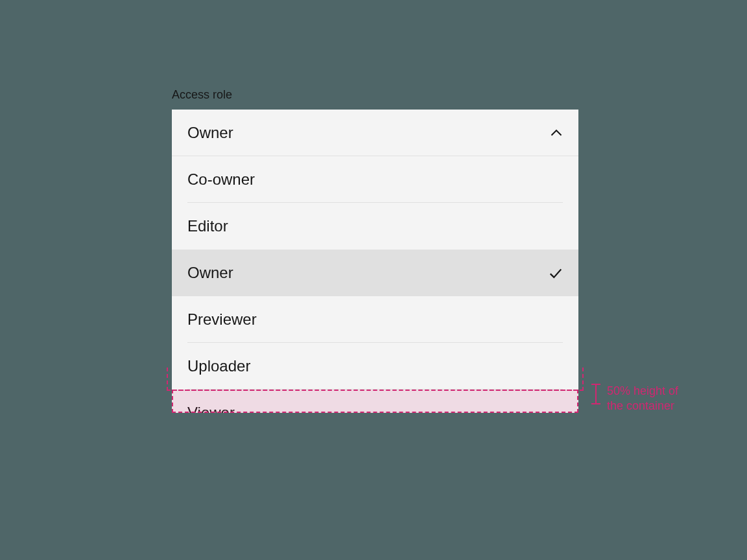 The height and width of the screenshot is (560, 747). What do you see at coordinates (375, 133) in the screenshot?
I see `dropdown-toggle: Owner` at bounding box center [375, 133].